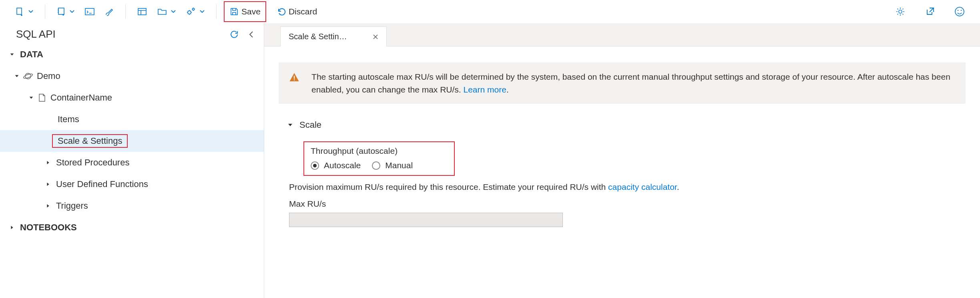 Image resolution: width=980 pixels, height=298 pixels. Describe the element at coordinates (234, 34) in the screenshot. I see `refresh-button` at that location.